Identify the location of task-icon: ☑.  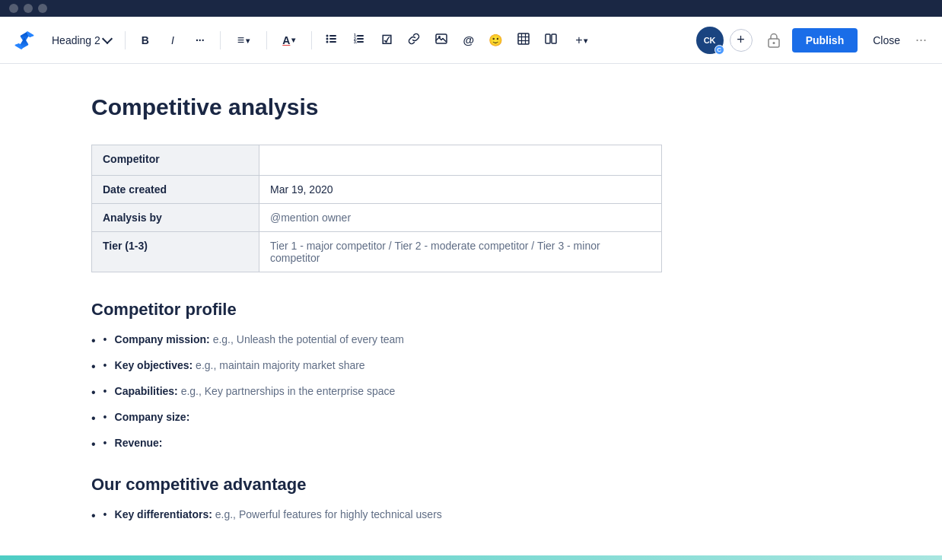
(387, 40).